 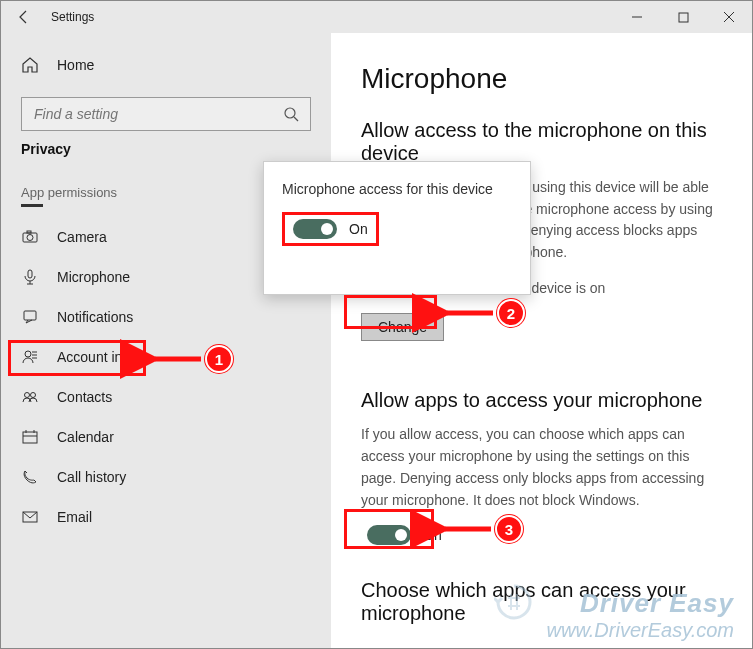 What do you see at coordinates (92, 477) in the screenshot?
I see `sidebar-item-label: Call history` at bounding box center [92, 477].